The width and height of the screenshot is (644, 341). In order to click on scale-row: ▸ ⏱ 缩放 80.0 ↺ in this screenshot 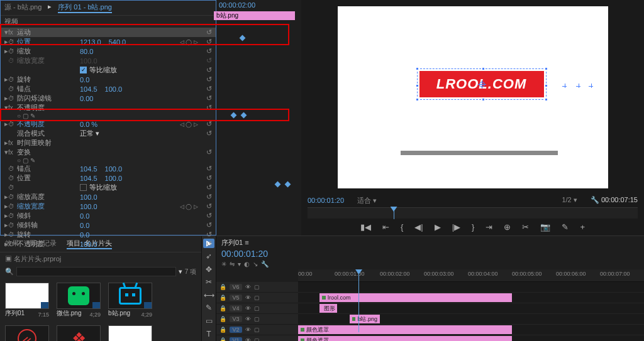, I will do `click(108, 51)`.